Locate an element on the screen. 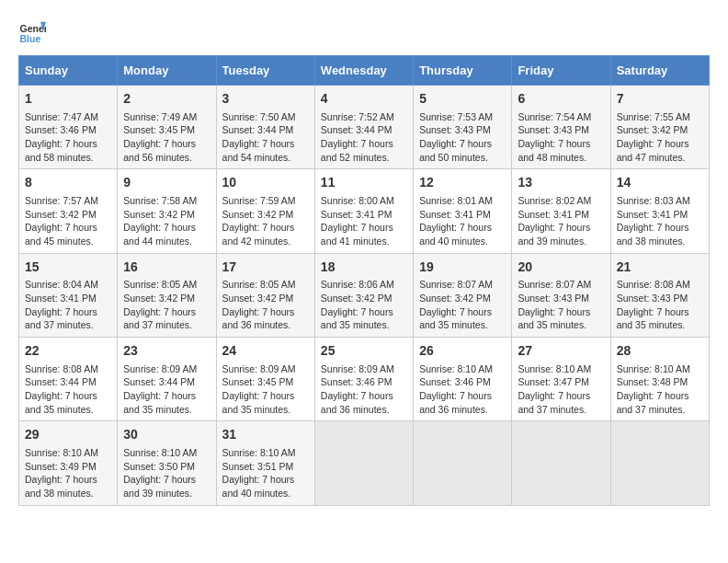  day-number: 15 is located at coordinates (68, 268).